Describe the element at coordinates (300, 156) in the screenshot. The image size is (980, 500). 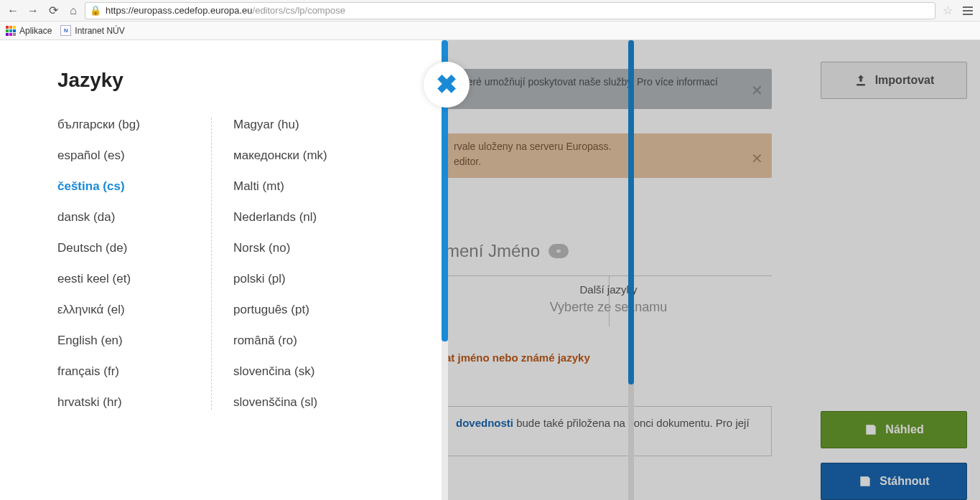
I see `language-option: македонски (mk)` at that location.